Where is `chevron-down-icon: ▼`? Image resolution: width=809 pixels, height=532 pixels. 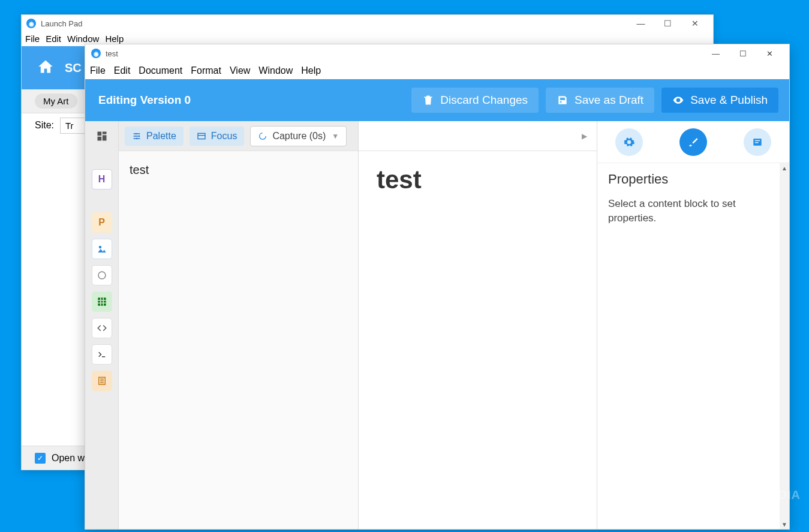
chevron-down-icon: ▼ is located at coordinates (335, 136).